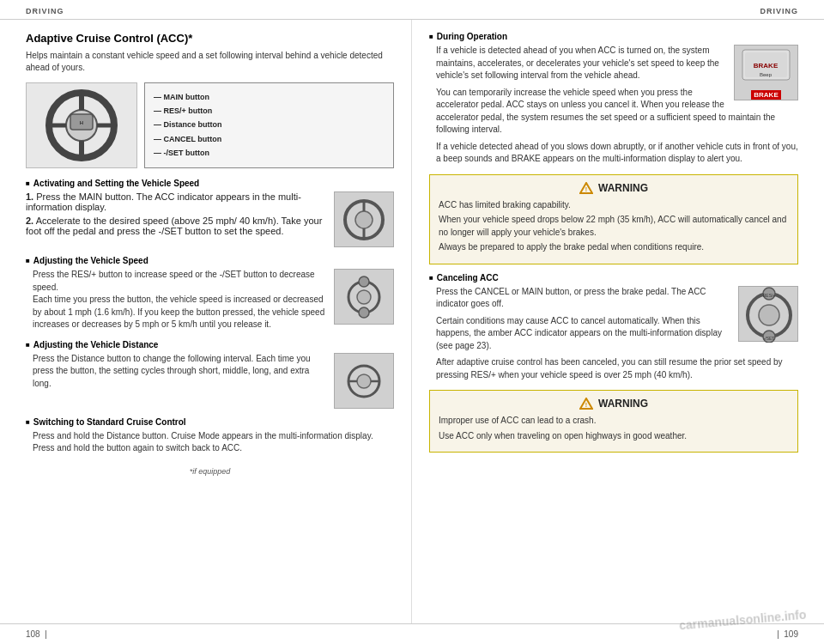 This screenshot has width=824, height=644. Describe the element at coordinates (614, 188) in the screenshot. I see `warning-header-1: ! WARNING` at that location.